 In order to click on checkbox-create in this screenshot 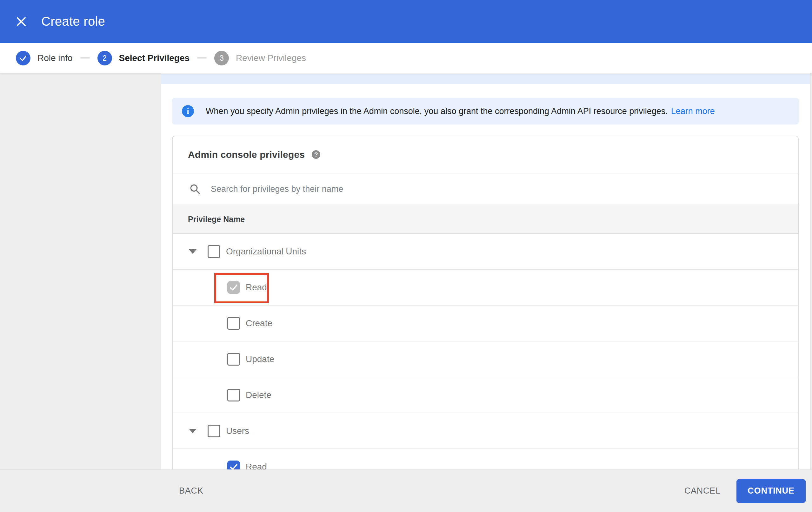, I will do `click(234, 323)`.